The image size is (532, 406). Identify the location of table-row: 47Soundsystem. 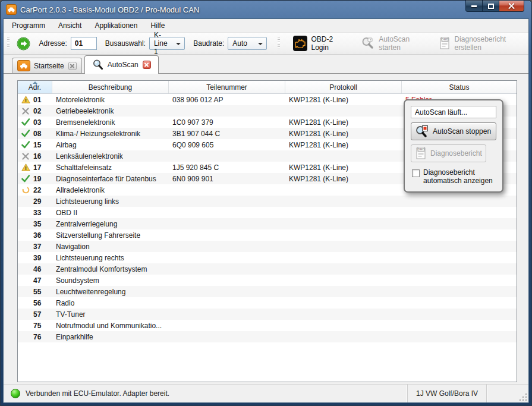
(267, 281).